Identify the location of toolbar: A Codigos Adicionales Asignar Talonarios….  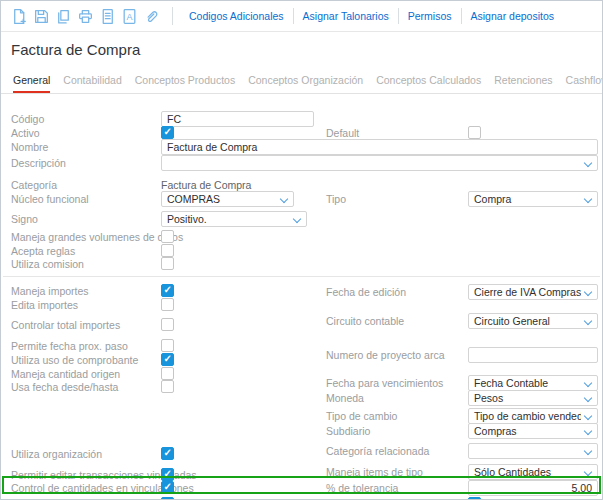
(302, 16).